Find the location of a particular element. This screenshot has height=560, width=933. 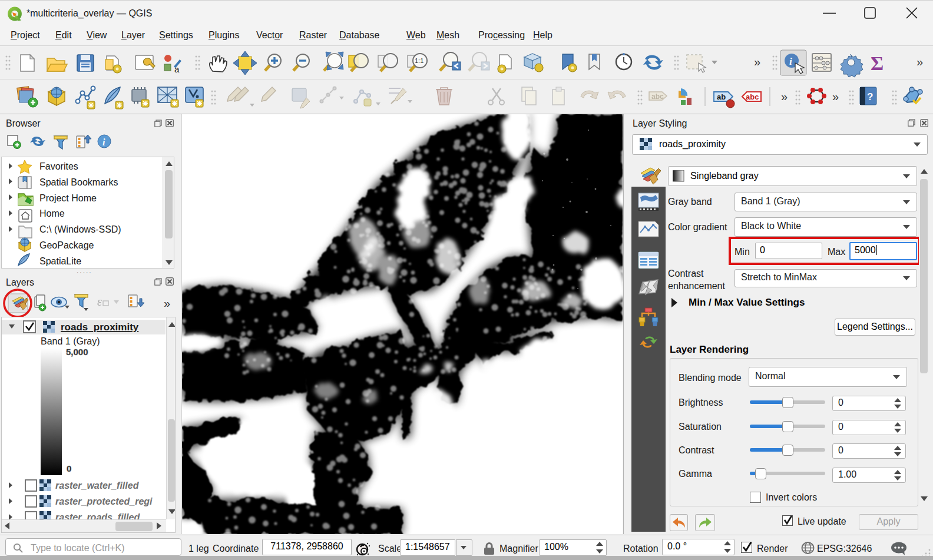

svg-text: GeoPackage is located at coordinates (67, 245).